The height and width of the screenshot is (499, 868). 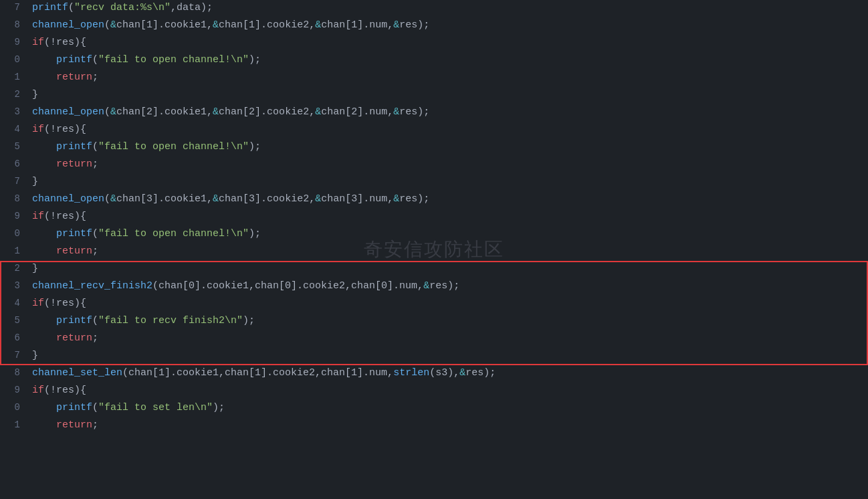 I want to click on token: chan[3].cookie2,, so click(x=267, y=199).